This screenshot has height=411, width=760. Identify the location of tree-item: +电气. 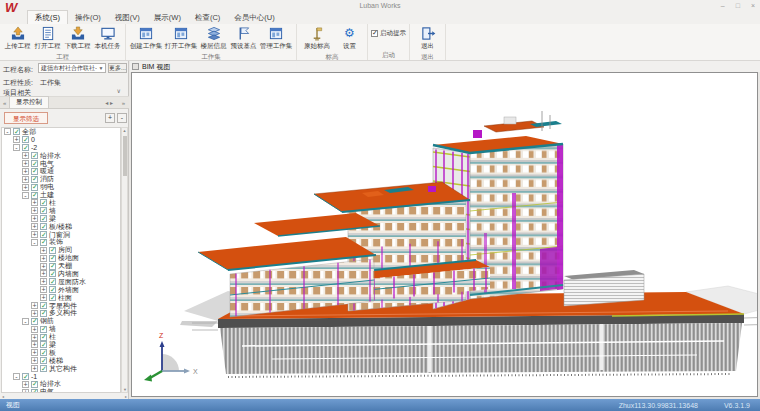
(61, 164).